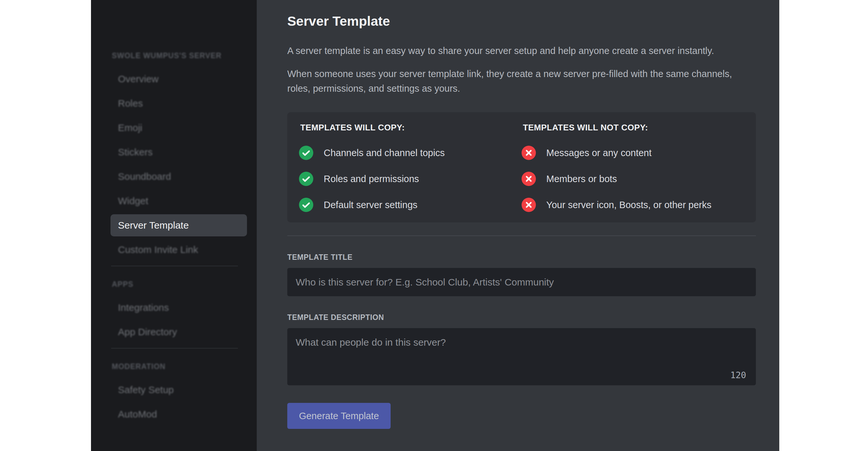 The width and height of the screenshot is (868, 451). I want to click on sidebar-item-soundboard: Soundboard, so click(179, 177).